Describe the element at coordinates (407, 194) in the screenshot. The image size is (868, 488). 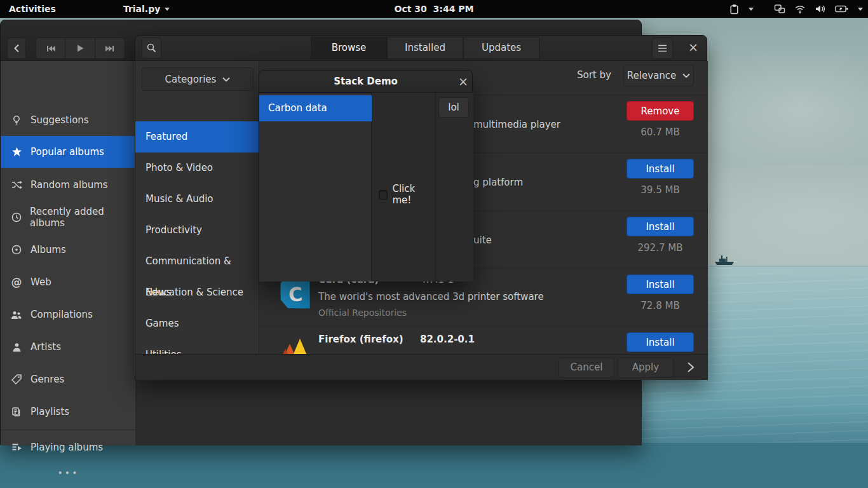
I see `click-me-checkbox: Click me!` at that location.